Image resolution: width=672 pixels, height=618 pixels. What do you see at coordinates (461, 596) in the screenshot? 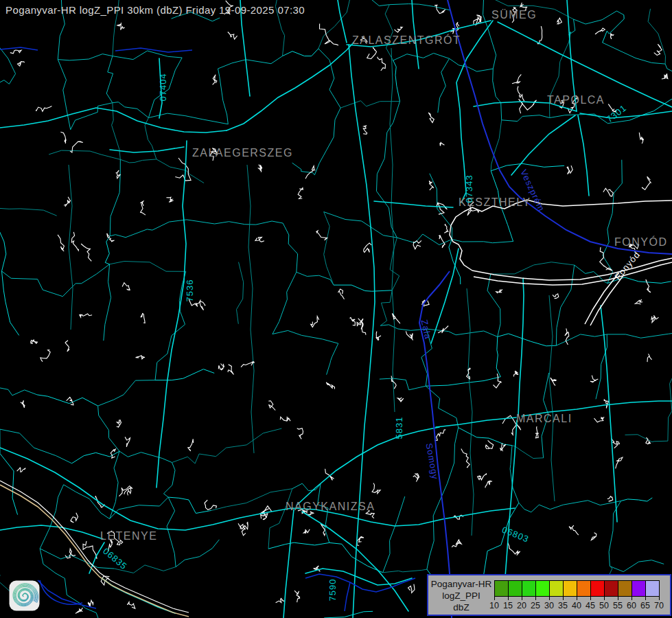
I see `legend-text-block: Poganyvar-HR logZ_PPI dbZ` at bounding box center [461, 596].